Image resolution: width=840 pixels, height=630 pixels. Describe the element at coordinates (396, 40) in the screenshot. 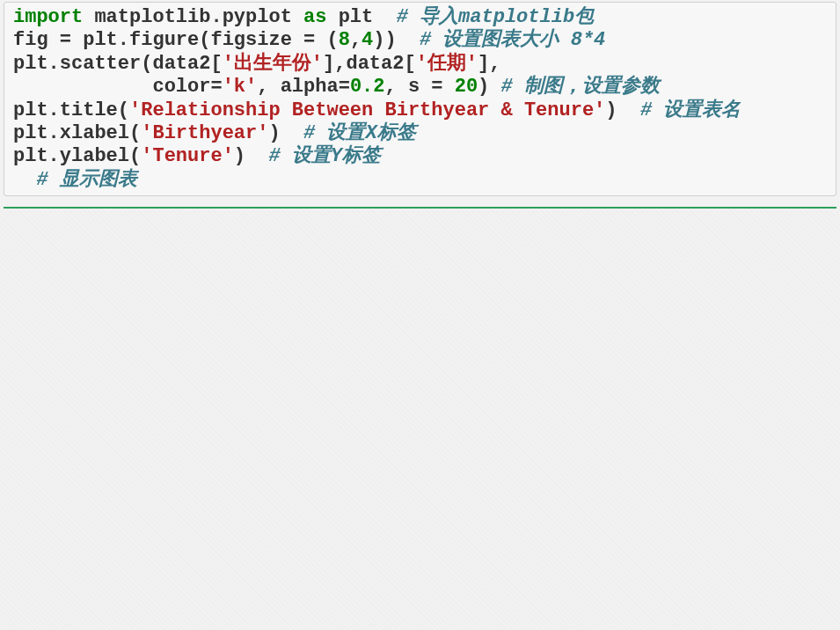

I see `code-text: ))` at that location.